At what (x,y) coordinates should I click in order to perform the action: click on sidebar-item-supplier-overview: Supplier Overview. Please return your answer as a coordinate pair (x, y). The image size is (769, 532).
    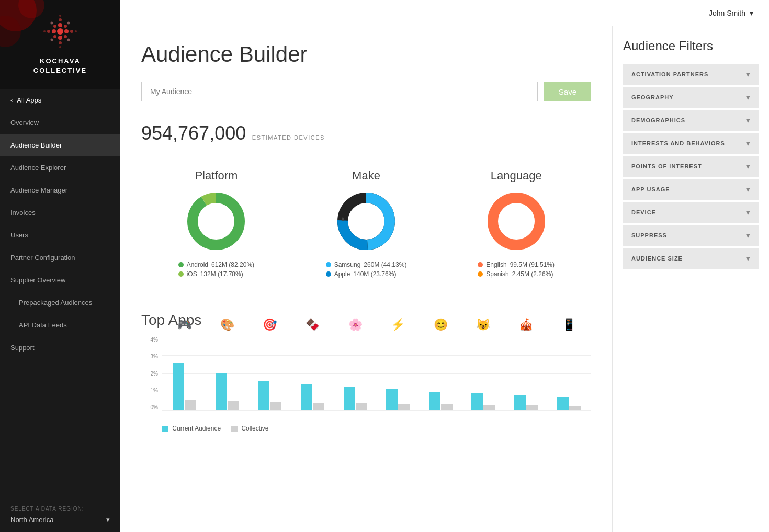
    Looking at the image, I should click on (60, 280).